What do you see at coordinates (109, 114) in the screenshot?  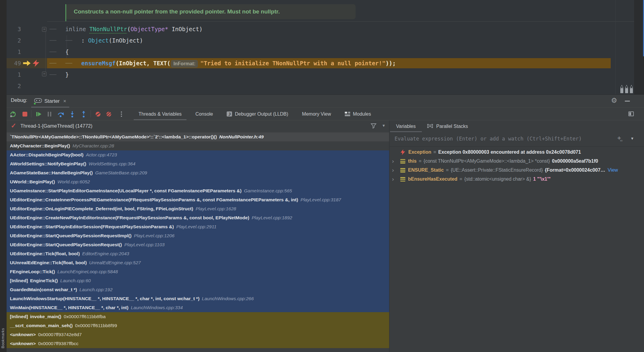 I see `mute-breakpoints-button` at bounding box center [109, 114].